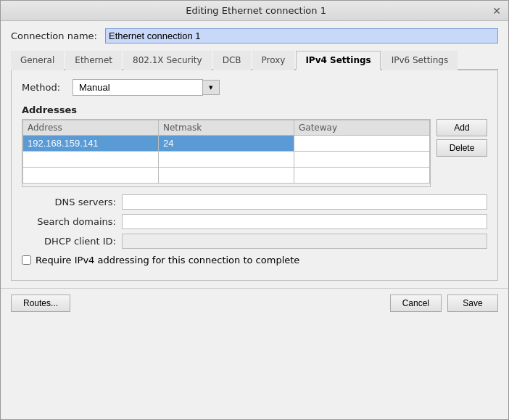 The height and width of the screenshot is (420, 509). Describe the element at coordinates (462, 138) in the screenshot. I see `add-delete-column: Add Delete` at that location.